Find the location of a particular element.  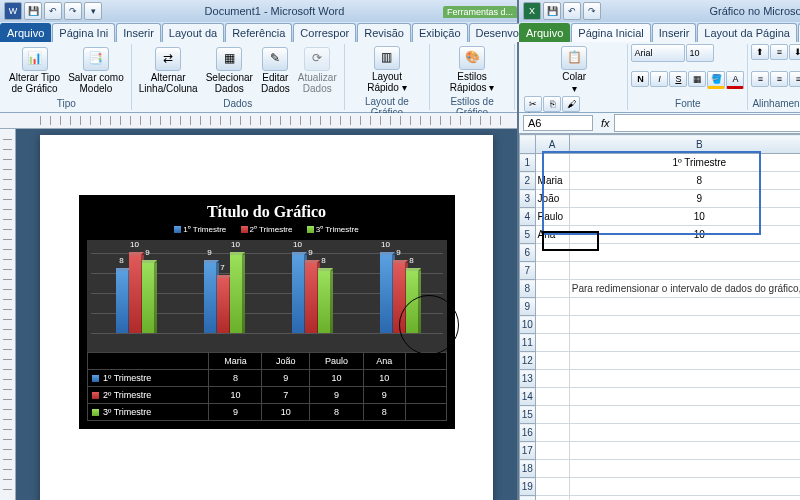

horizontal-ruler is located at coordinates (258, 121).